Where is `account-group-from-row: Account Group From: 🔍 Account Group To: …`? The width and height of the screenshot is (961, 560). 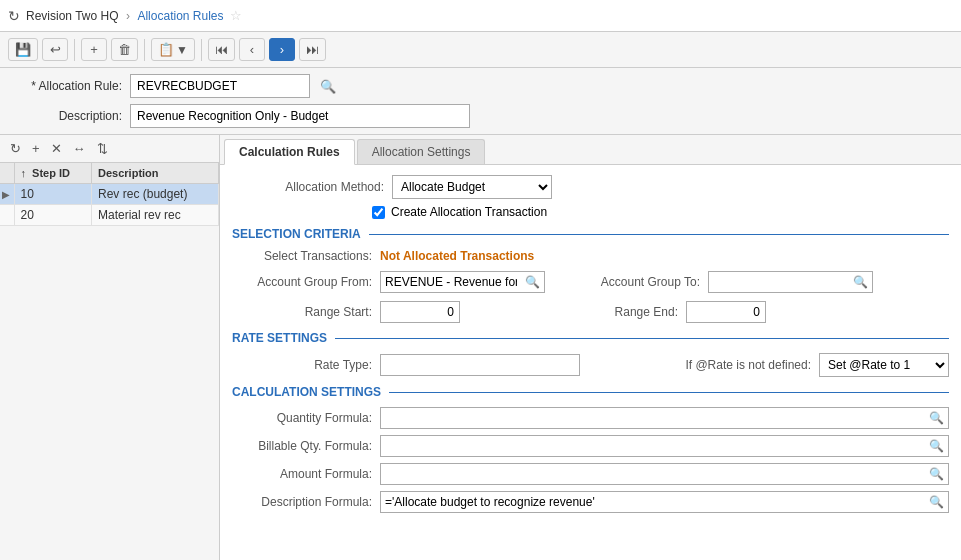 account-group-from-row: Account Group From: 🔍 Account Group To: … is located at coordinates (590, 282).